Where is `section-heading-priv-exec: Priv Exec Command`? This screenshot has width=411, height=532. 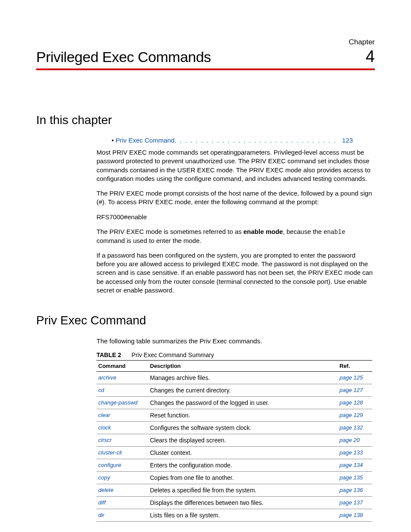
section-heading-priv-exec: Priv Exec Command is located at coordinates (206, 320).